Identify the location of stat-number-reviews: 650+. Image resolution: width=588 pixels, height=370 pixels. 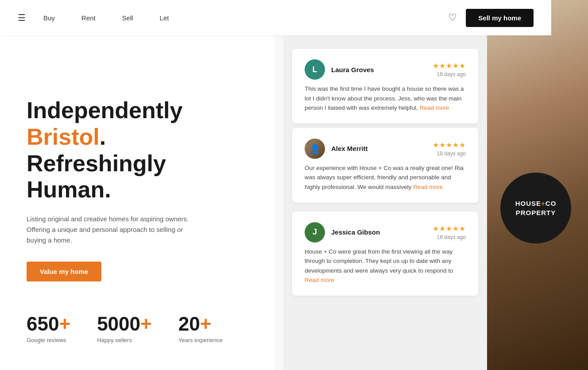
(49, 324).